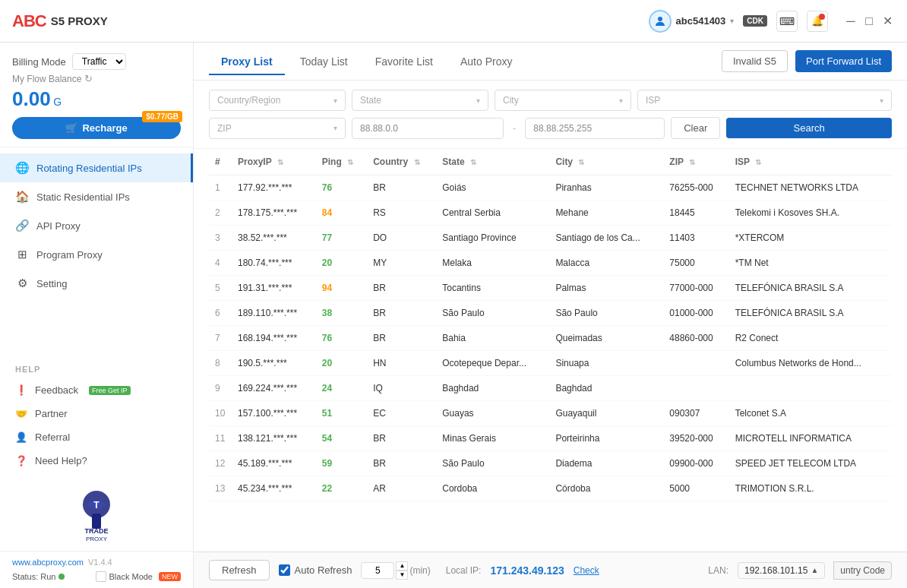  What do you see at coordinates (138, 577) in the screenshot?
I see `black-mode-toggle: Black Mode NEW` at bounding box center [138, 577].